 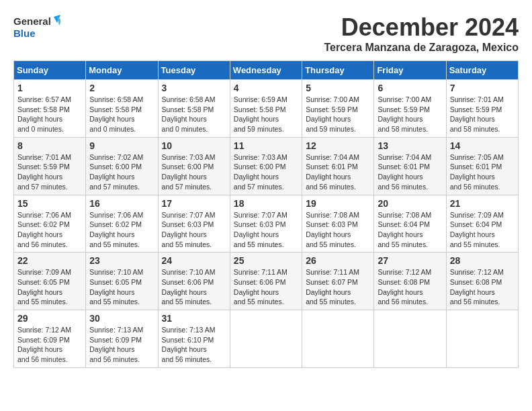 What do you see at coordinates (122, 287) in the screenshot?
I see `day-info: Sunrise: 7:10 AMSunset: 6:05 PMDaylight …` at bounding box center [122, 287].